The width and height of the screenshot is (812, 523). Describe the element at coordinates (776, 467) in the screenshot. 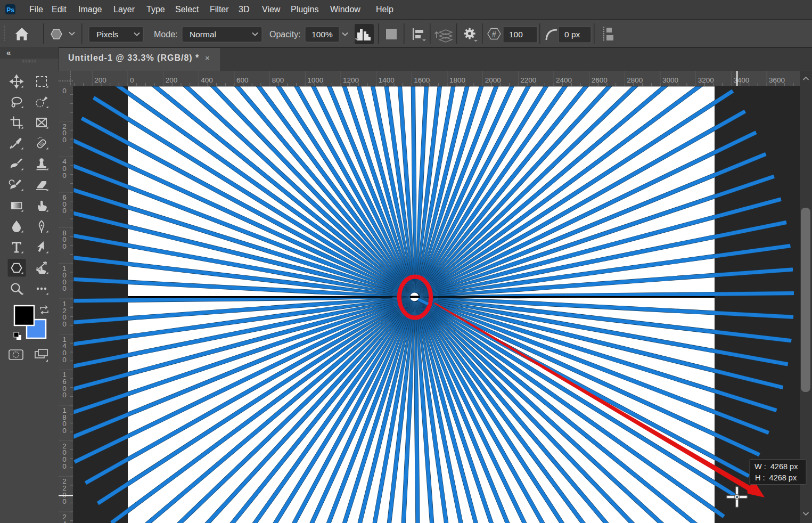

I see `svg-text: W : 4268 px` at that location.